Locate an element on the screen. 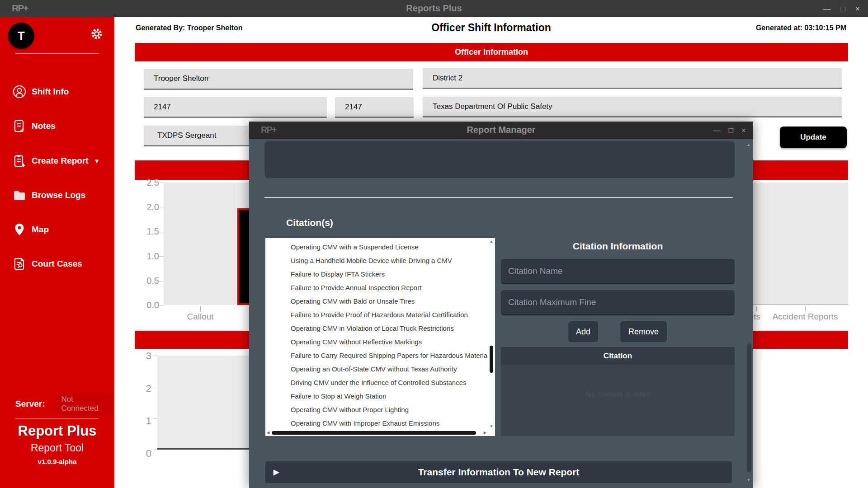 This screenshot has width=868, height=488. modal-scrollbar-thumb is located at coordinates (749, 408).